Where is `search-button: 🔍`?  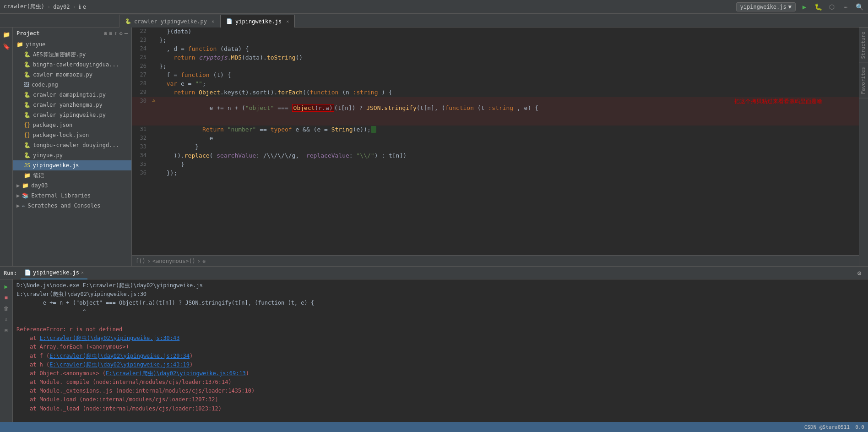
search-button: 🔍 is located at coordinates (859, 7).